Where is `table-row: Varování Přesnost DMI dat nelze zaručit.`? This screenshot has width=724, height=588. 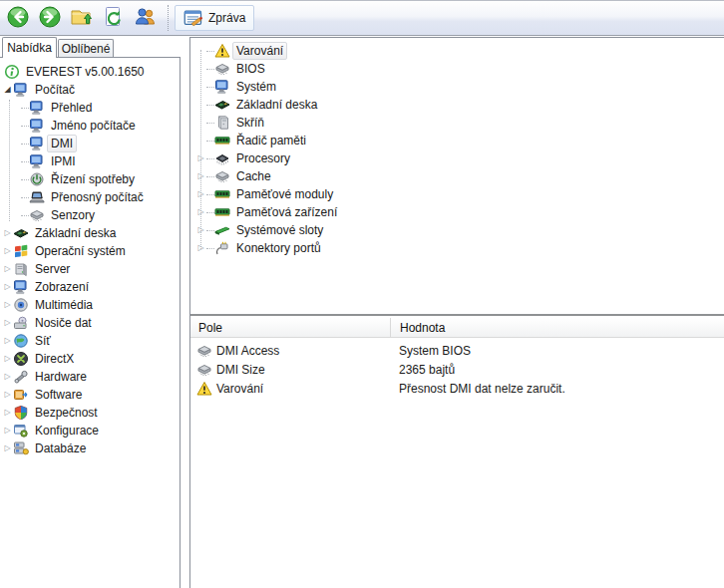
table-row: Varování Přesnost DMI dat nelze zaručit. is located at coordinates (457, 389).